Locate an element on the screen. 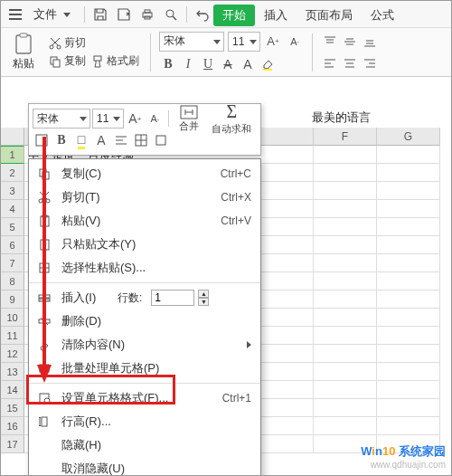 Image resolution: width=452 pixels, height=476 pixels. underline-button: U is located at coordinates (208, 64).